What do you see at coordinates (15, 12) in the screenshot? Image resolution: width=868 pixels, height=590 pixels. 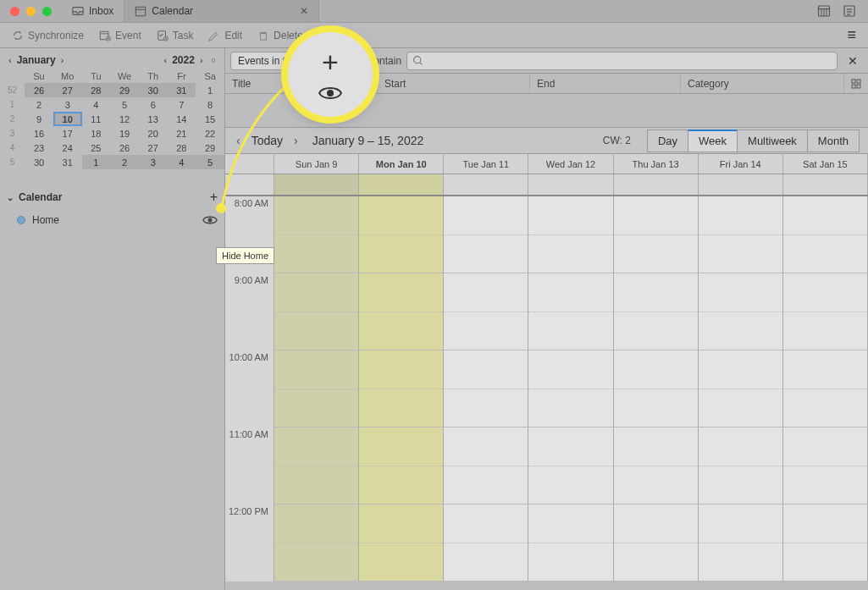 I see `close-window-button` at bounding box center [15, 12].